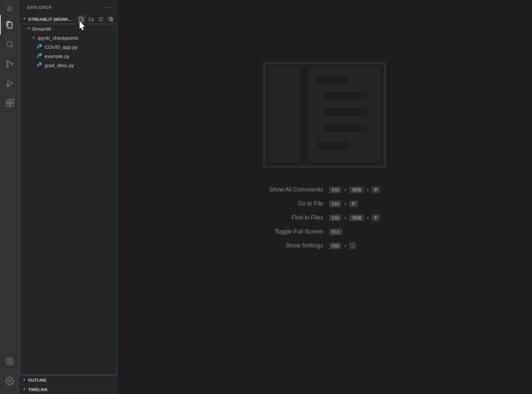  I want to click on activity-accounts, so click(10, 361).